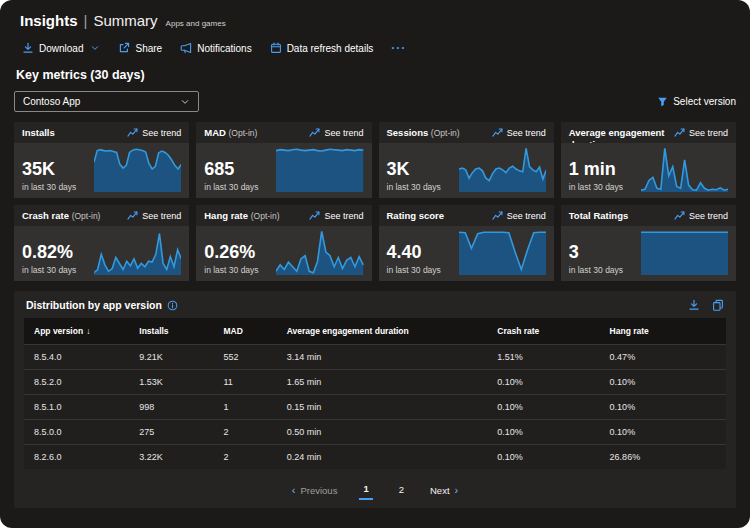 Image resolution: width=750 pixels, height=528 pixels. Describe the element at coordinates (648, 170) in the screenshot. I see `card-body: 1 min in last 30 days` at that location.